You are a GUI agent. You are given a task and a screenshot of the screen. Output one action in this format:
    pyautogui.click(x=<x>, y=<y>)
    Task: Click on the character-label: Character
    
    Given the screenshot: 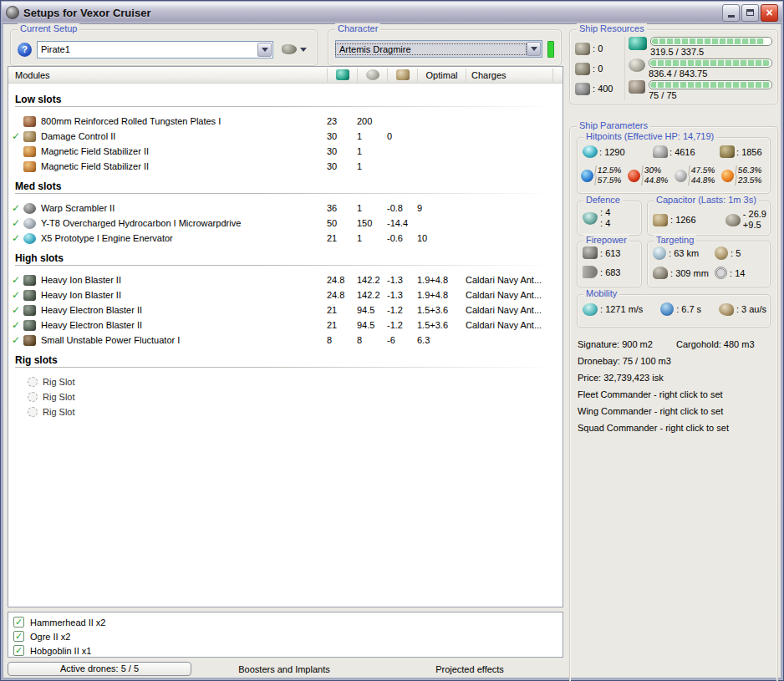 What is the action you would take?
    pyautogui.click(x=358, y=28)
    